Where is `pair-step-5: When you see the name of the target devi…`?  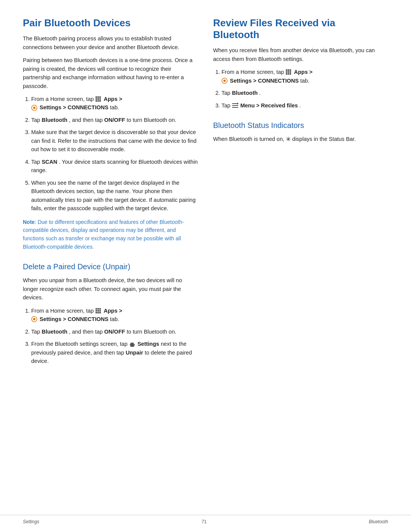
pair-step-5: When you see the name of the target devi… is located at coordinates (115, 196).